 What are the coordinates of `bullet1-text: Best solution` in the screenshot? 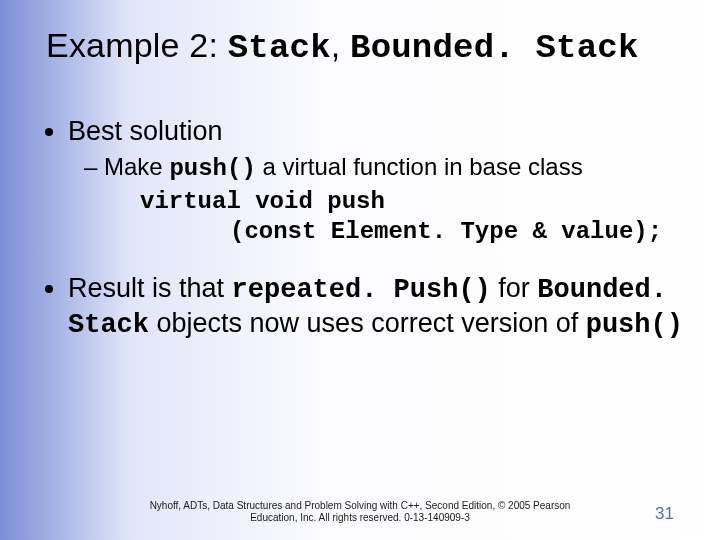 It's located at (146, 131).